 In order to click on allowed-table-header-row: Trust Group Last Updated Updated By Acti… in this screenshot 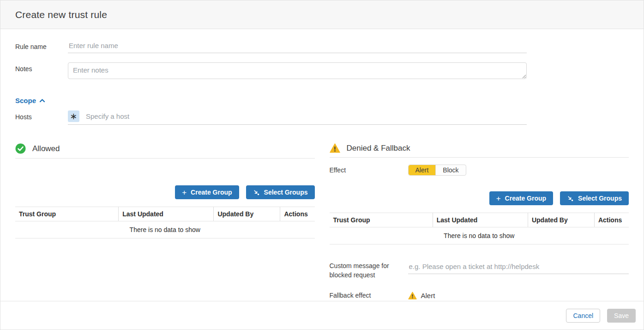, I will do `click(165, 214)`.